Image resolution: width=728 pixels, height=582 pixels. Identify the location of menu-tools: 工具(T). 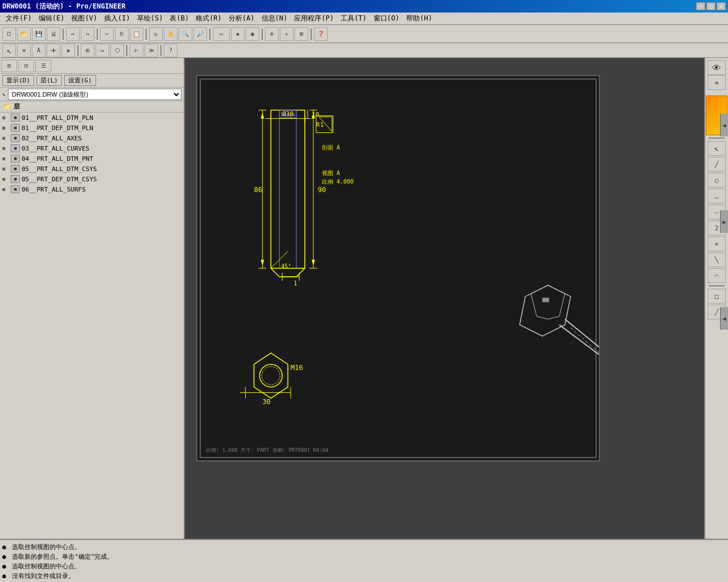
(354, 18).